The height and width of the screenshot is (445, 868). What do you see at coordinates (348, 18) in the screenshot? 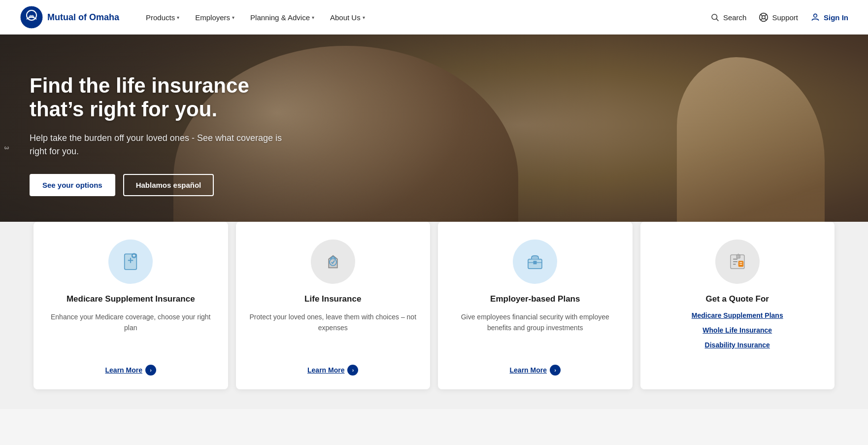
I see `nav-about: About Us ▾` at bounding box center [348, 18].